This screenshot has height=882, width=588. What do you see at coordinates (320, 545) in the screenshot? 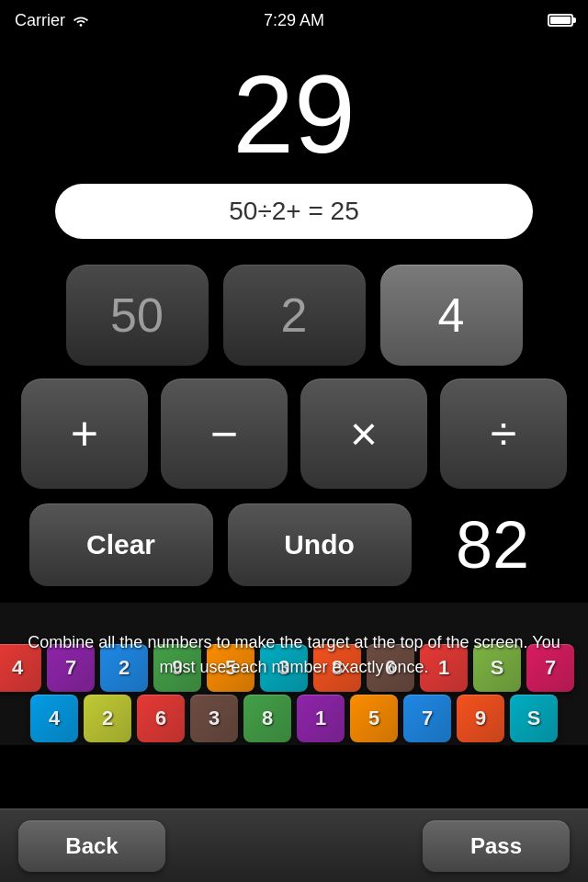
I see `undo-button: Undo` at bounding box center [320, 545].